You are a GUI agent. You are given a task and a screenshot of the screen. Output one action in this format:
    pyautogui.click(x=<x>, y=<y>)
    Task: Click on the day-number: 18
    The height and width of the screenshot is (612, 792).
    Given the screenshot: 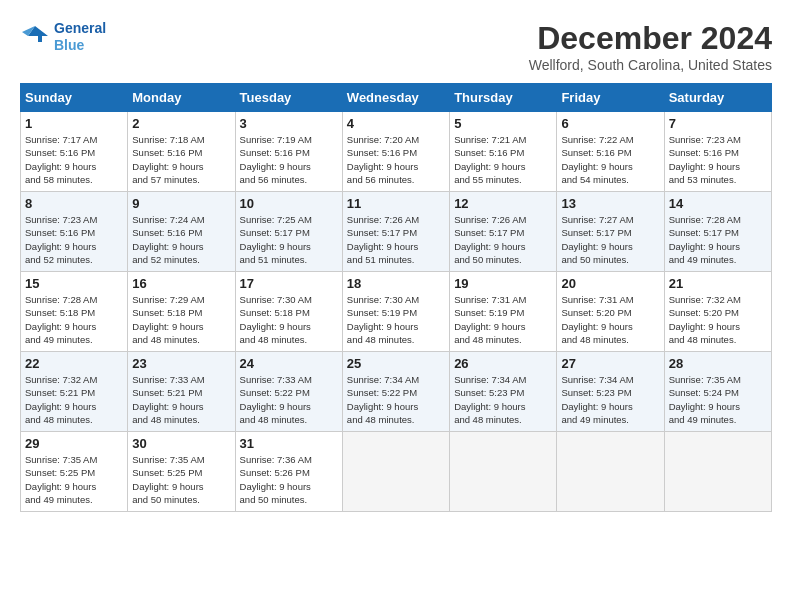 What is the action you would take?
    pyautogui.click(x=396, y=284)
    